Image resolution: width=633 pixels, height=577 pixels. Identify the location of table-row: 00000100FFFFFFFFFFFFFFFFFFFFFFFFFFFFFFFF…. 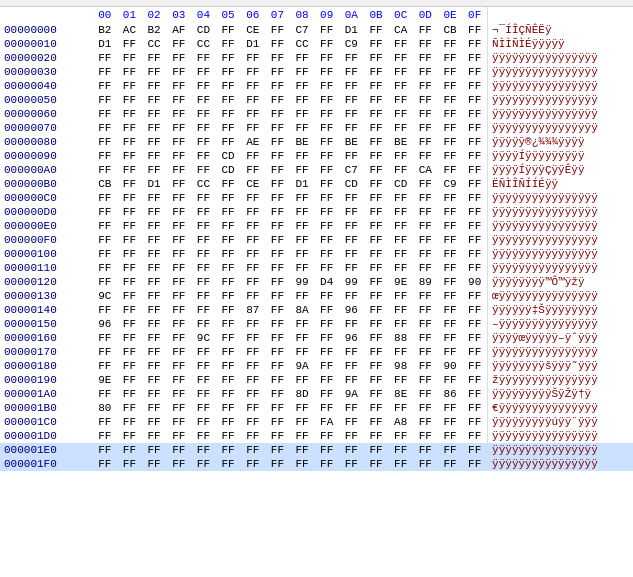
(316, 254).